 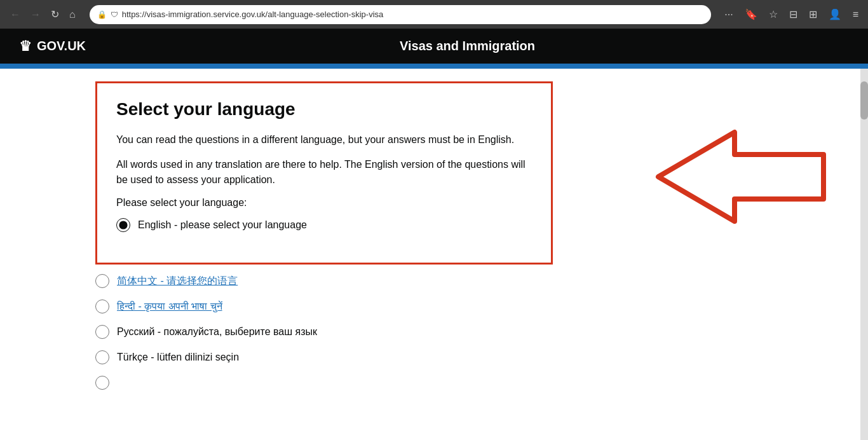 I want to click on browser-chrome: ← → ↻ ⌂ 🔒 🛡 ··· 🔖 ☆ ⊟ ⊞ 👤 ≡, so click(x=434, y=14).